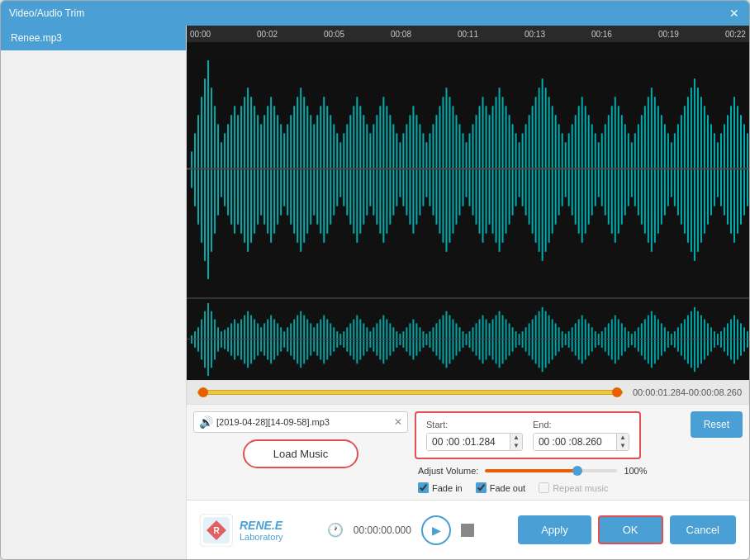  What do you see at coordinates (401, 530) in the screenshot?
I see `playback-controls: 🕐 00:00:00.000 ▶` at bounding box center [401, 530].